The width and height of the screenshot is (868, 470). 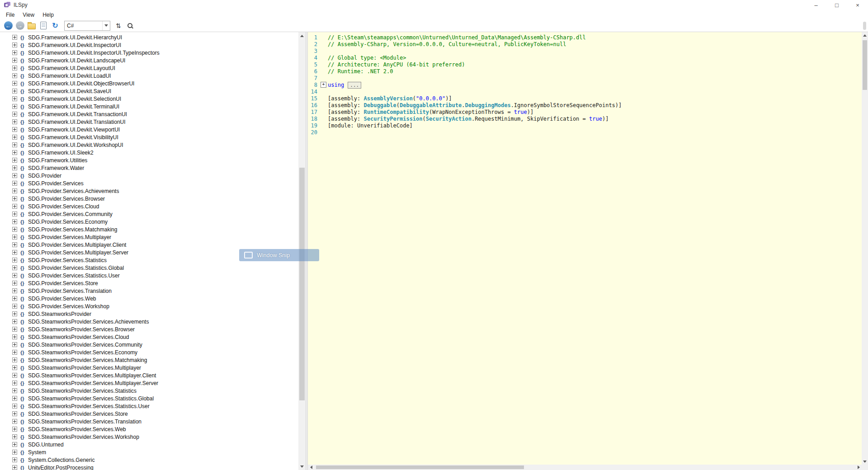 I want to click on tree-namespace-row: {}SDG.Framework.UI.Devkit.InspectorUI, so click(x=149, y=45).